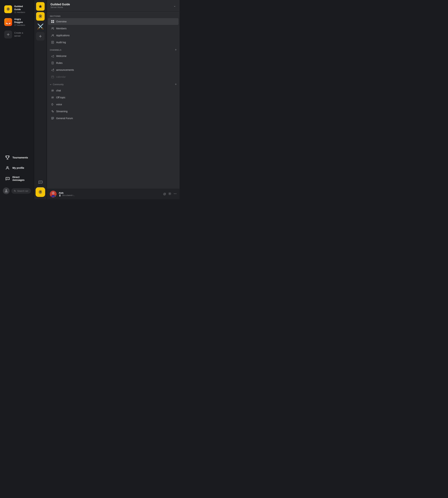 Image resolution: width=448 pixels, height=498 pixels. What do you see at coordinates (113, 70) in the screenshot?
I see `channel-item-announcements: announcements` at bounding box center [113, 70].